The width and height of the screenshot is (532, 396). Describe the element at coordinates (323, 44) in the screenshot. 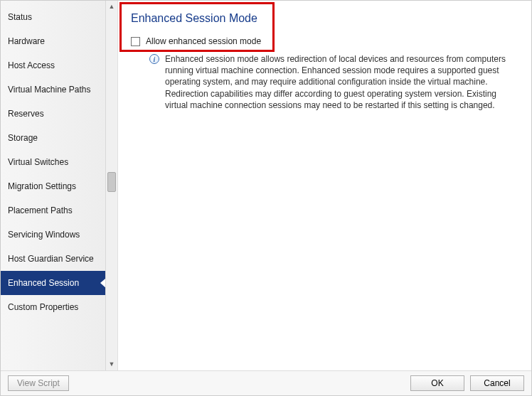

I see `allow-enhanced-session-row: Allow enhanced session mode` at that location.